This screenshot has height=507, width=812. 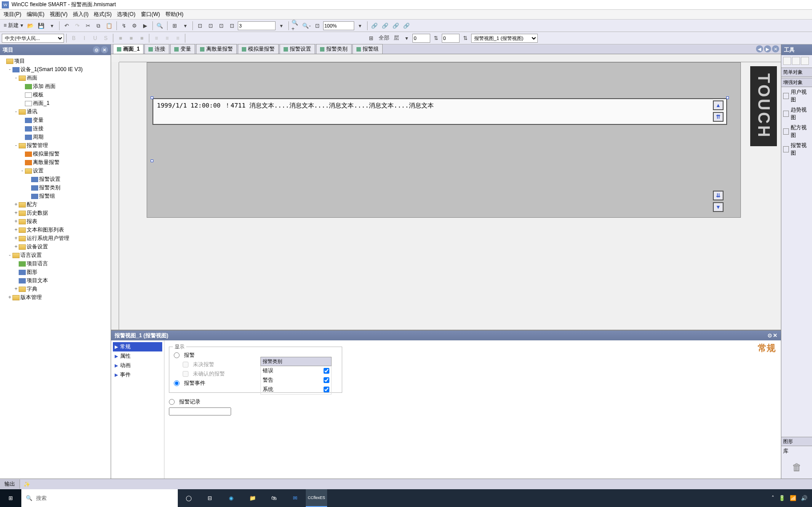 I want to click on radio-event, so click(x=177, y=383).